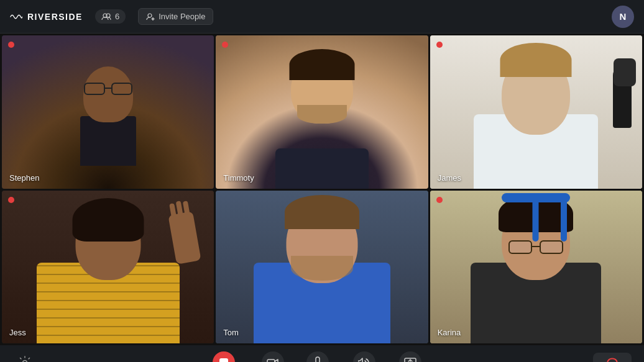 Image resolution: width=644 pixels, height=362 pixels. Describe the element at coordinates (224, 356) in the screenshot. I see `record-icon` at that location.